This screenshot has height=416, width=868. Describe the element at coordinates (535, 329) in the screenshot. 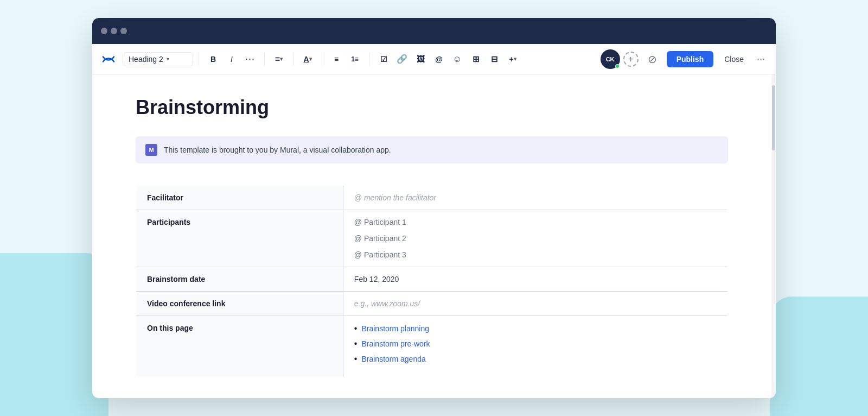

I see `list-item: Brainstorm planning` at that location.